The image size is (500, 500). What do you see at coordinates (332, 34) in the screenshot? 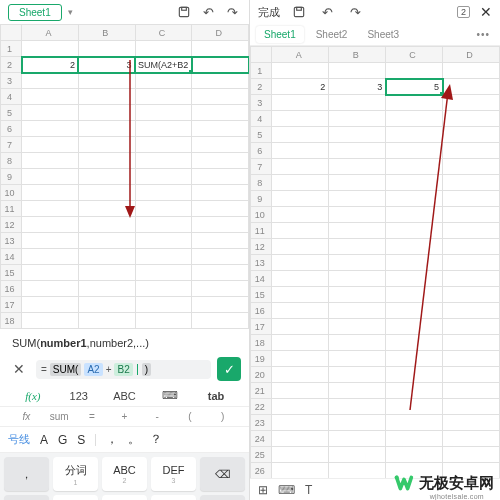
I see `sheet-tab: Sheet2` at bounding box center [332, 34].